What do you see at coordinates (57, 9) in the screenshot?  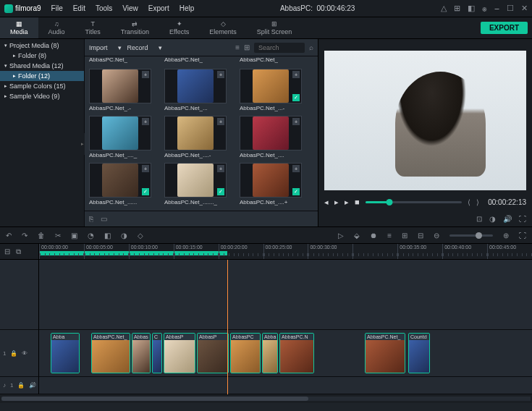 I see `menu-file: File` at bounding box center [57, 9].